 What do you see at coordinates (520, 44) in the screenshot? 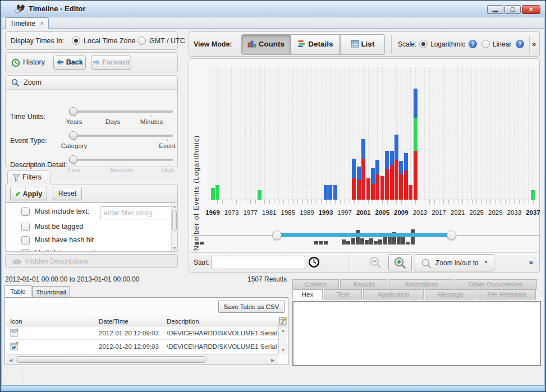
I see `linear-help-icon: ?` at bounding box center [520, 44].